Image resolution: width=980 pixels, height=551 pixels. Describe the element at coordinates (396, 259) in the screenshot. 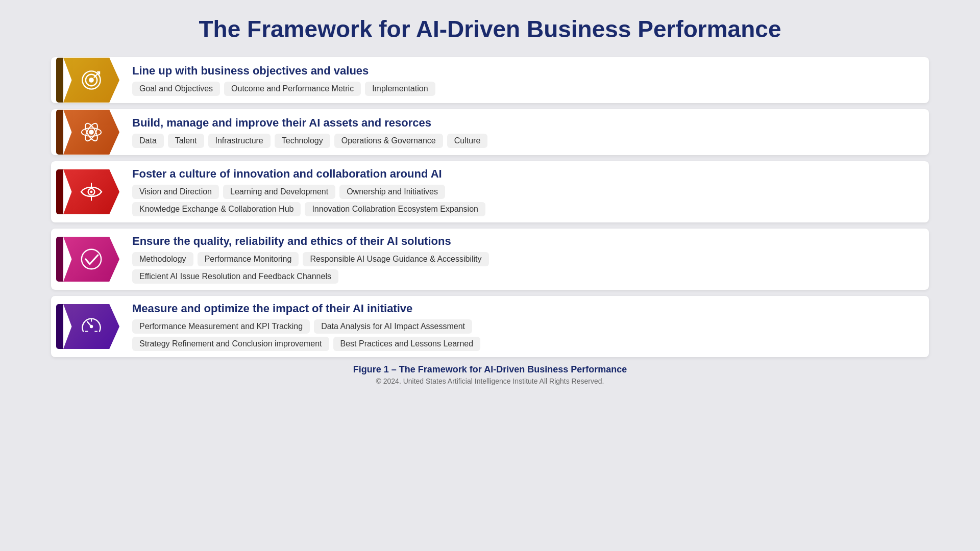

I see `tag: Responsible AI Usage Guidance & Accessib…` at that location.